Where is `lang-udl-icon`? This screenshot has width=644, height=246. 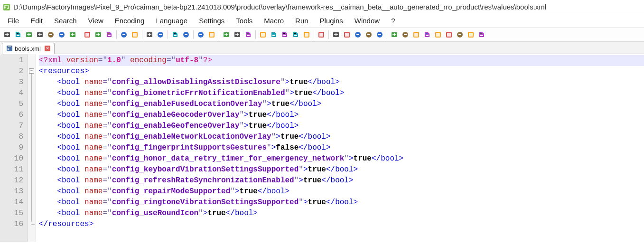
lang-udl-icon is located at coordinates (263, 35).